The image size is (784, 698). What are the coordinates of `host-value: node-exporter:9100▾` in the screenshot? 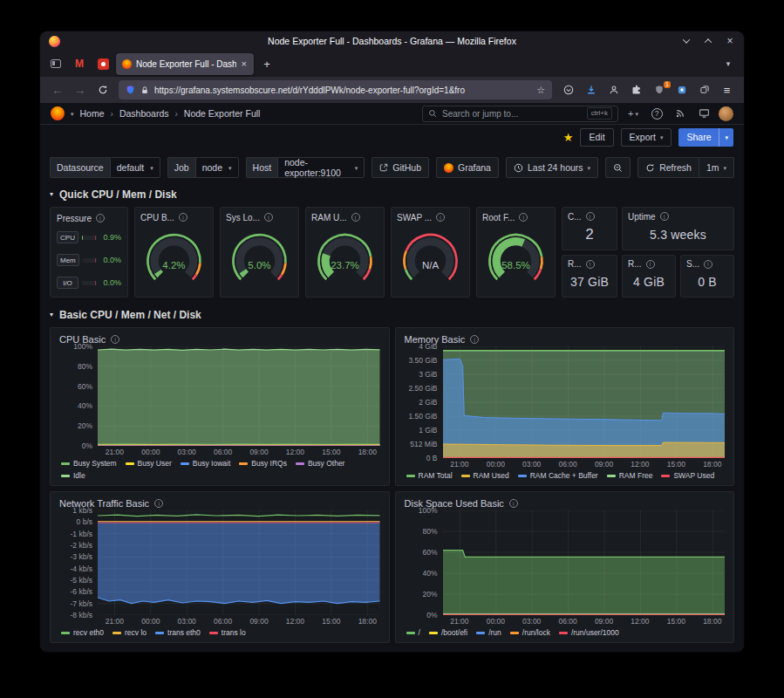 It's located at (321, 168).